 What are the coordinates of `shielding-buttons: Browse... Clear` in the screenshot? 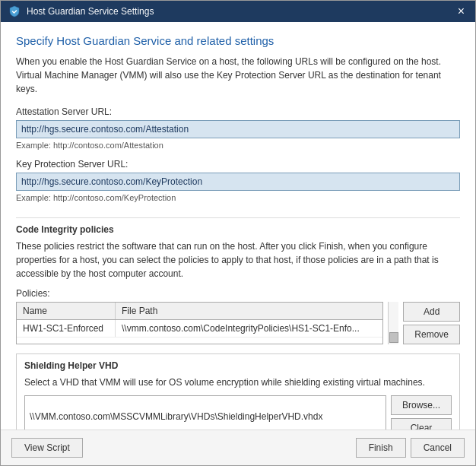 It's located at (421, 412).